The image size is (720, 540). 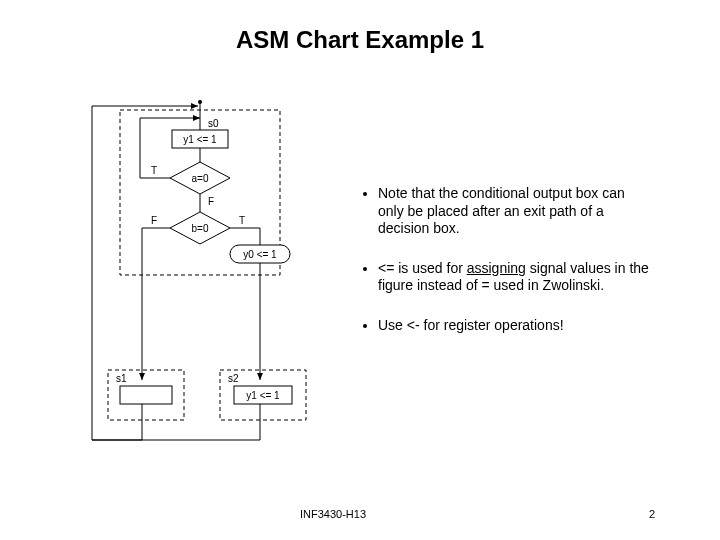 I want to click on edge-b-F: F, so click(x=154, y=220).